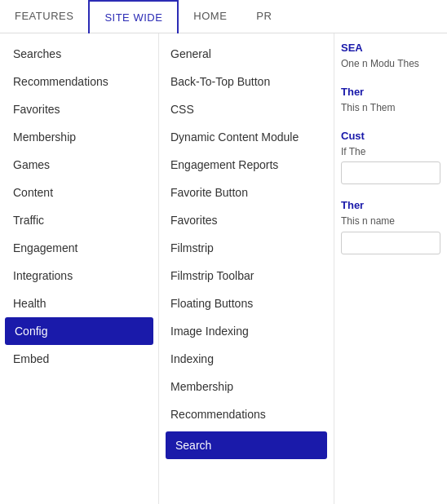 The height and width of the screenshot is (504, 447). I want to click on sidebar-item-recommendations: Recommendations, so click(79, 82).